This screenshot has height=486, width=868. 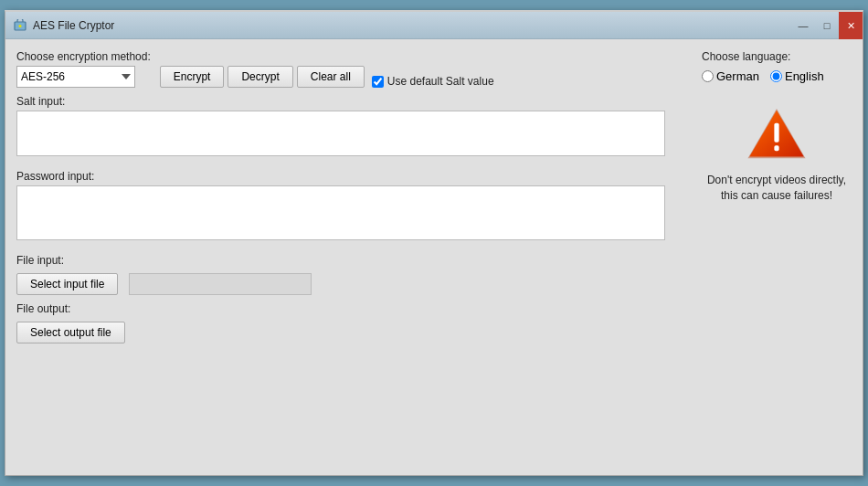 What do you see at coordinates (803, 26) in the screenshot?
I see `minimize-button: —` at bounding box center [803, 26].